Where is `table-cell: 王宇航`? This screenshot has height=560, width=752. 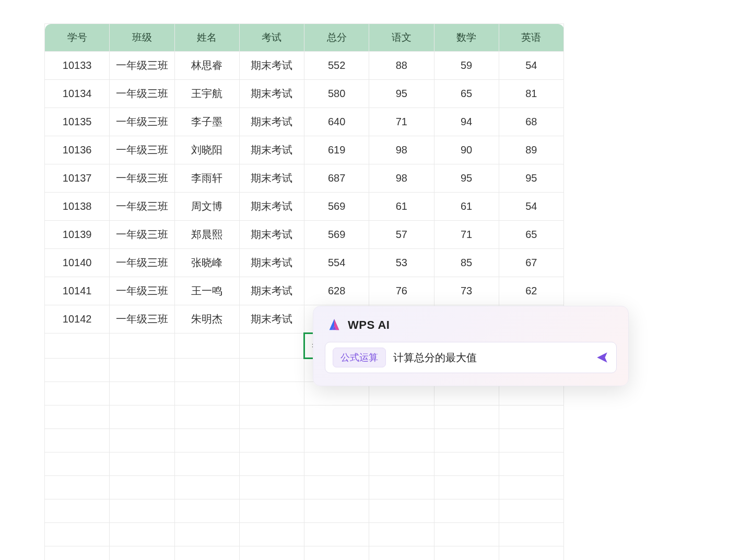 table-cell: 王宇航 is located at coordinates (207, 94).